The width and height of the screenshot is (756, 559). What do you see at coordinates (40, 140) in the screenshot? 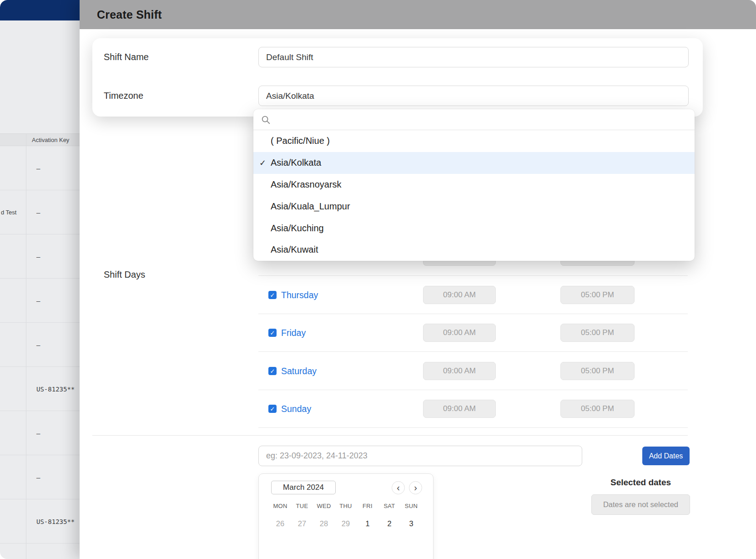
I see `background-table-header: Activation Key` at bounding box center [40, 140].